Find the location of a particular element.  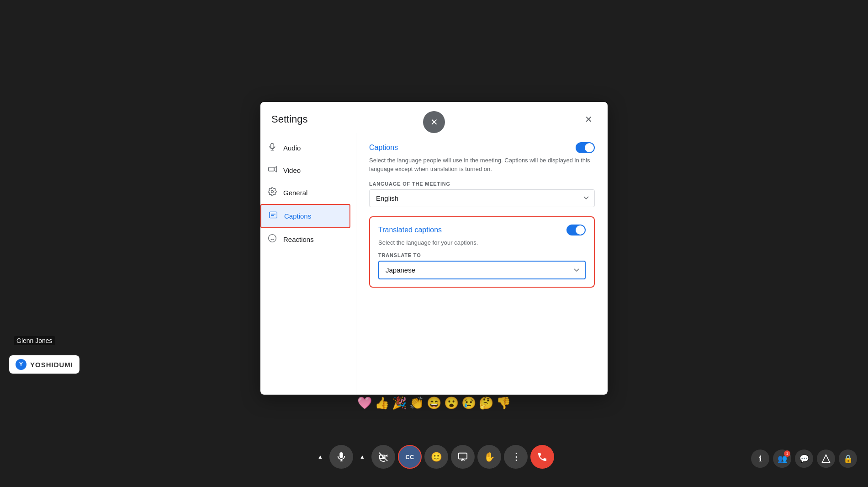

general-label: General is located at coordinates (295, 193).